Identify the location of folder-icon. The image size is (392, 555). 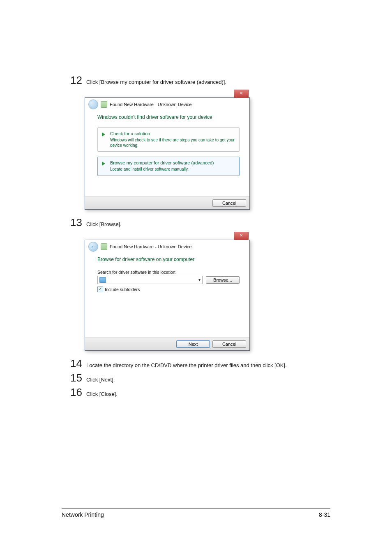
(103, 280).